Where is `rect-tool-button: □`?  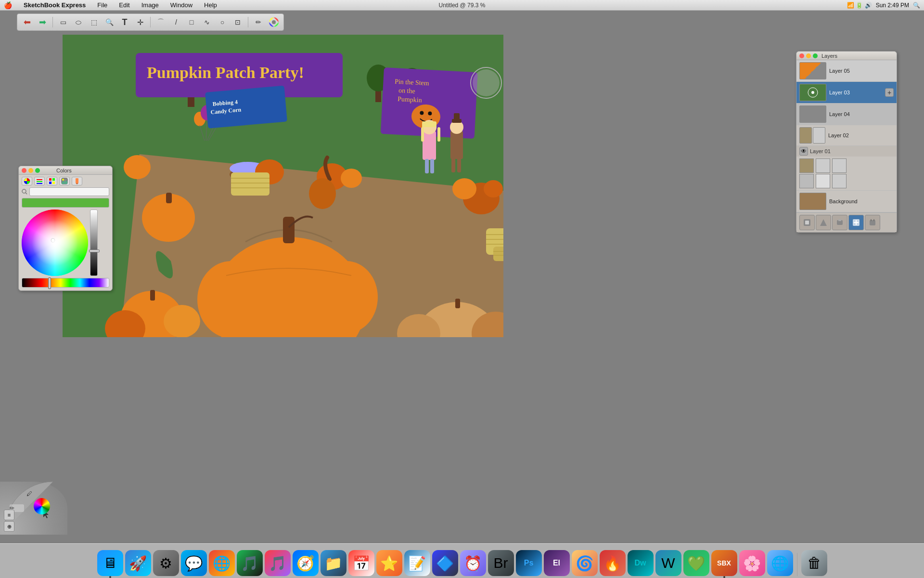
rect-tool-button: □ is located at coordinates (192, 22).